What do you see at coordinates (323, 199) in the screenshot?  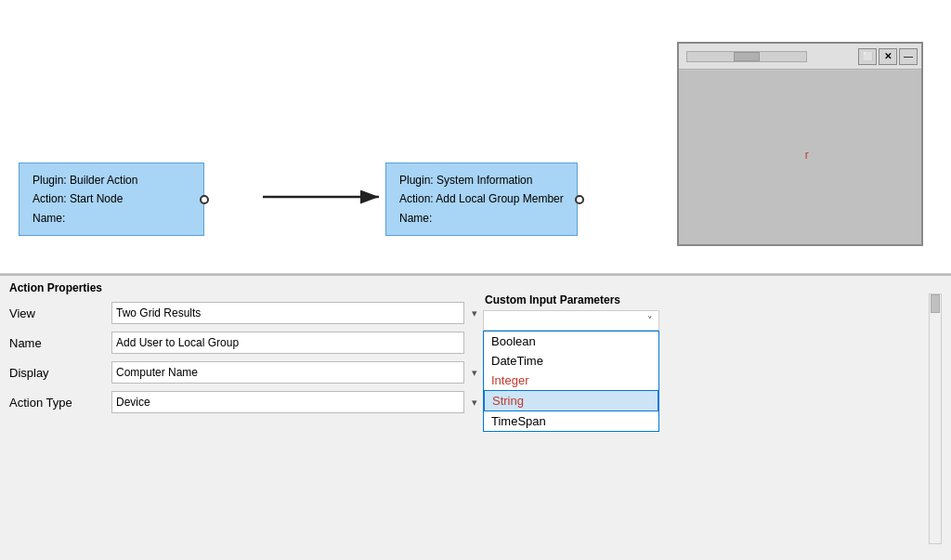 I see `flow-arrow` at bounding box center [323, 199].